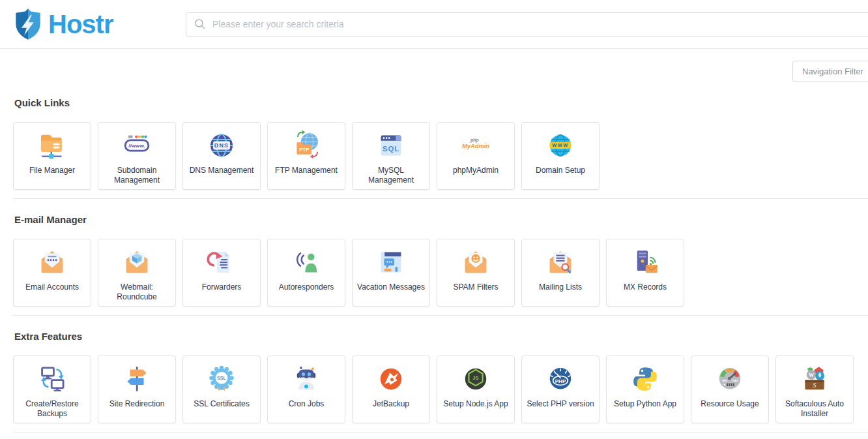  What do you see at coordinates (306, 389) in the screenshot?
I see `card-cron-jobs: Cron Jobs` at bounding box center [306, 389].